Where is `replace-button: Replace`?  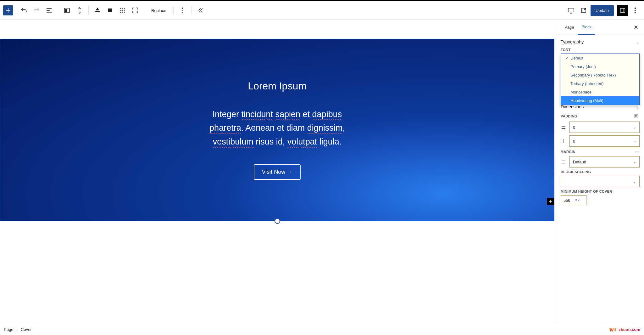 replace-button: Replace is located at coordinates (159, 11).